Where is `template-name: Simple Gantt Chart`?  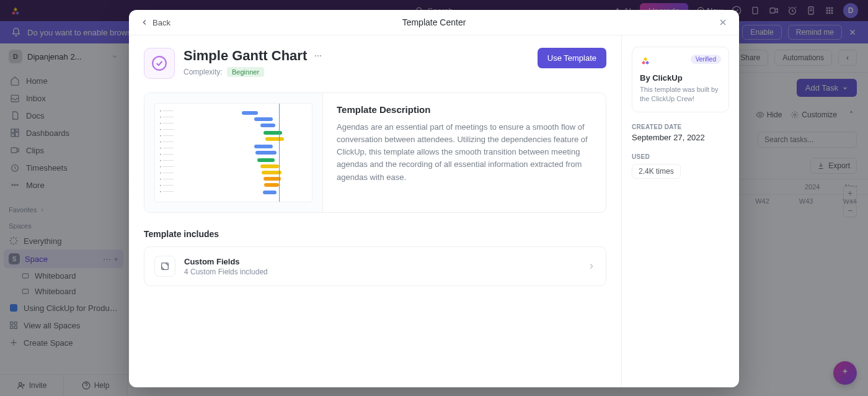
template-name: Simple Gantt Chart is located at coordinates (246, 56).